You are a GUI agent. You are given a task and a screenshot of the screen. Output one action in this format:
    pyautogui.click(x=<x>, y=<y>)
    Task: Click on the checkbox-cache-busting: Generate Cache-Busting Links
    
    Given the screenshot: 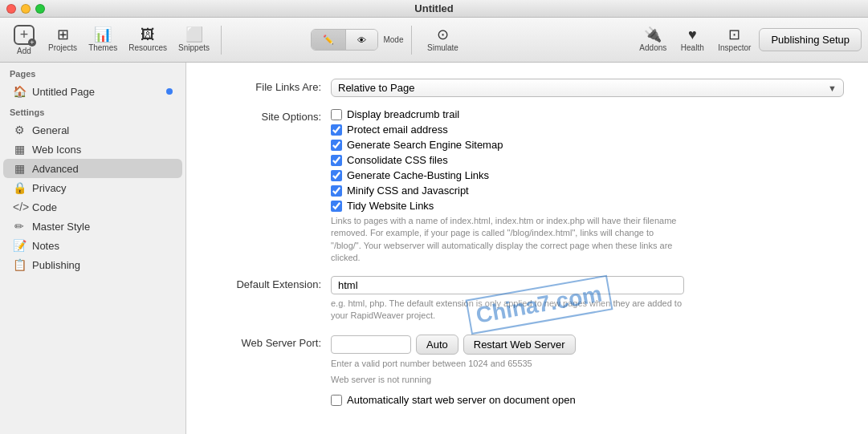 What is the action you would take?
    pyautogui.click(x=588, y=175)
    